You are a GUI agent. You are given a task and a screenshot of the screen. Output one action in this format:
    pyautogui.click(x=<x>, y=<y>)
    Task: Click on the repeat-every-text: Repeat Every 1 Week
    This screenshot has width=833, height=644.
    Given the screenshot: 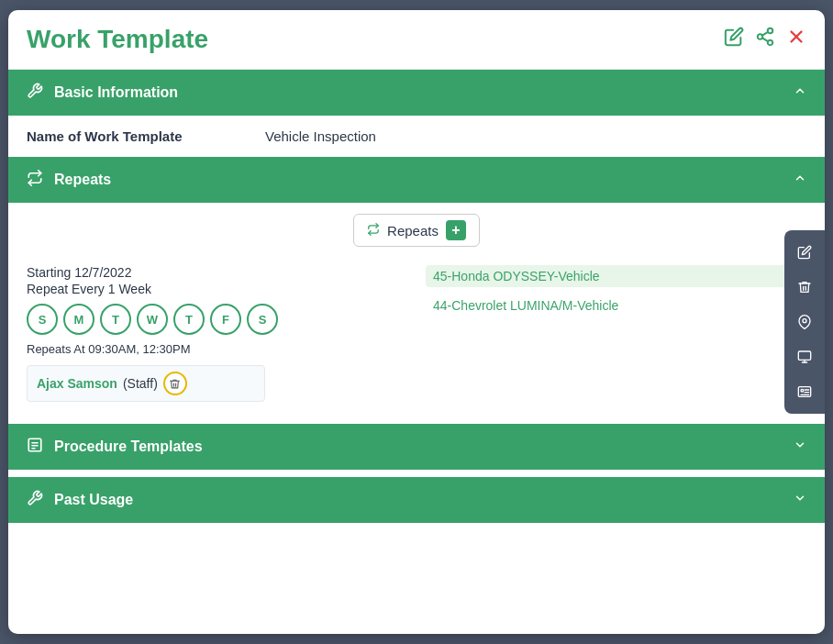 What is the action you would take?
    pyautogui.click(x=217, y=289)
    